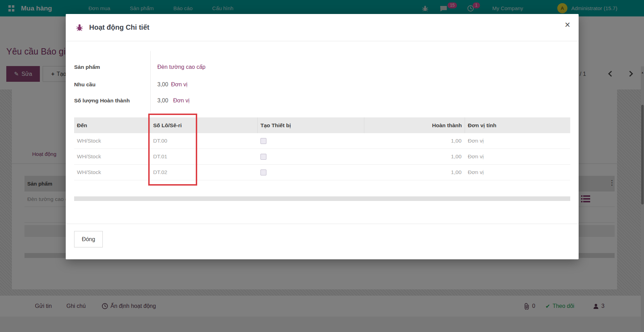 The image size is (644, 332). What do you see at coordinates (322, 141) in the screenshot?
I see `table-row: WH/Stock DT.00 1,00 Đơn vị` at bounding box center [322, 141].